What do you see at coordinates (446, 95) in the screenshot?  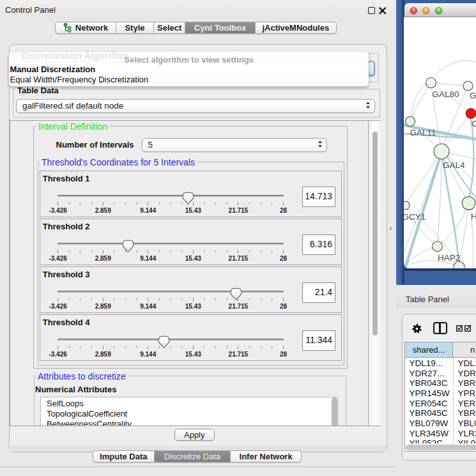 I see `svg-text: GAL80` at bounding box center [446, 95].